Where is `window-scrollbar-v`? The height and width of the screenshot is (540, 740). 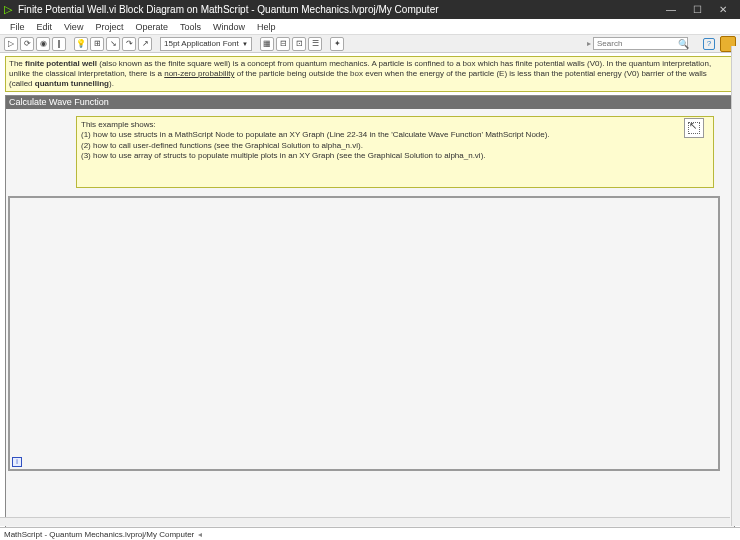
window-scrollbar-v is located at coordinates (736, 286).